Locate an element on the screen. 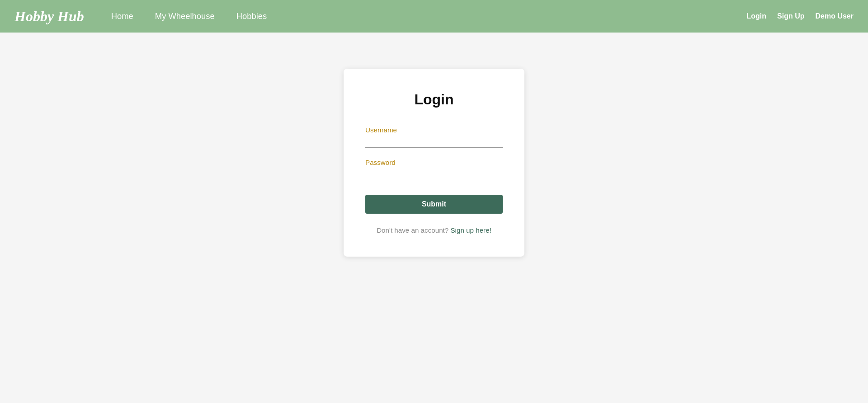  nav-left: Hobby Hub Home My Wheelhouse Hobbies is located at coordinates (141, 16).